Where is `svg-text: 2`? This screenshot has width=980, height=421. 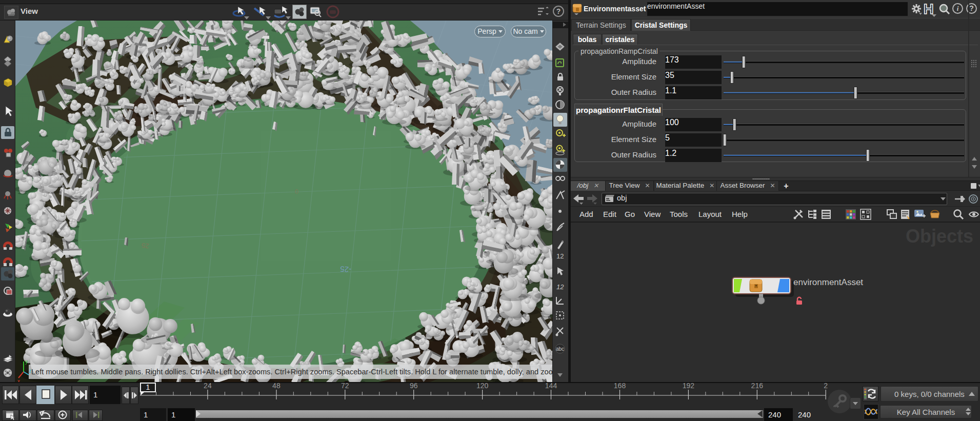 svg-text: 2 is located at coordinates (826, 386).